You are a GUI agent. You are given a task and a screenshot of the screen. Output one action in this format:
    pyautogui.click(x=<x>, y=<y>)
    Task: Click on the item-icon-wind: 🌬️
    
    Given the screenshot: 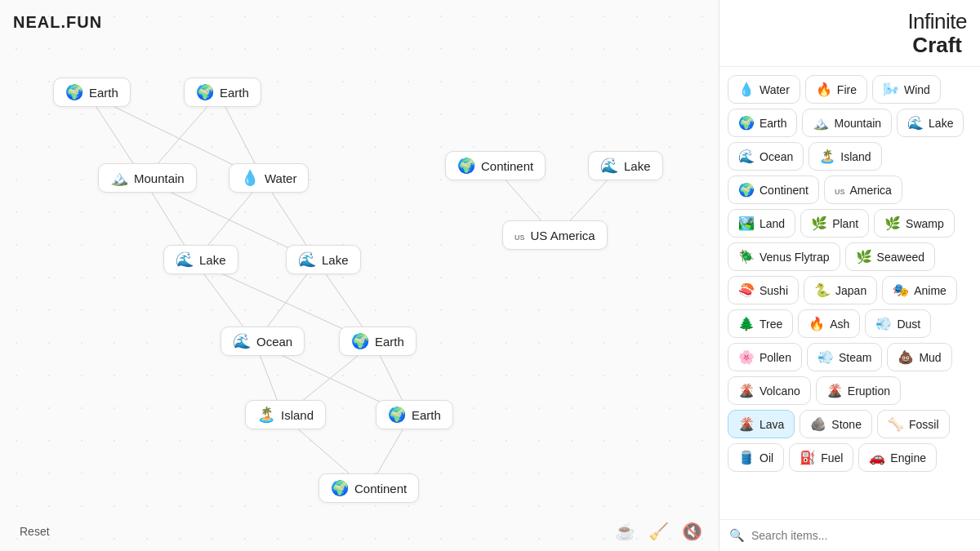 What is the action you would take?
    pyautogui.click(x=891, y=90)
    